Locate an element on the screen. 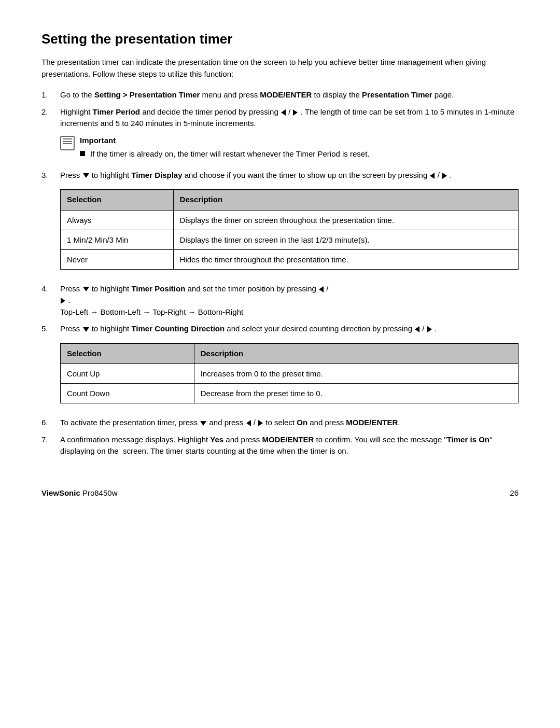  down-arrow-icon is located at coordinates (86, 175).